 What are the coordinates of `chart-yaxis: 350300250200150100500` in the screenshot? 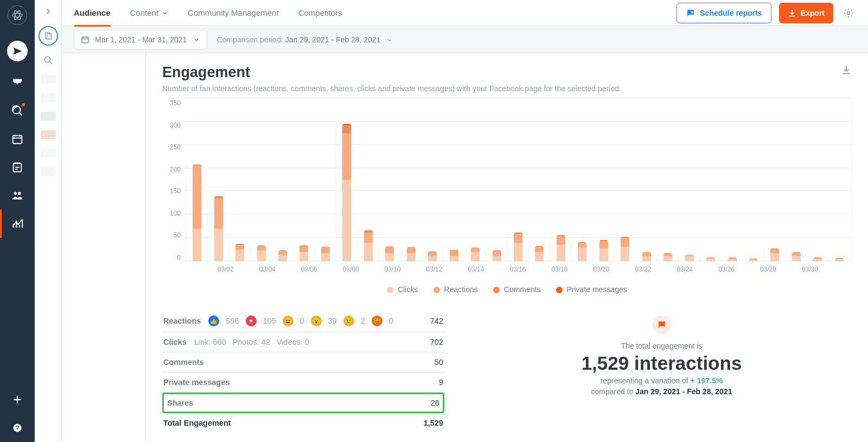 It's located at (173, 188).